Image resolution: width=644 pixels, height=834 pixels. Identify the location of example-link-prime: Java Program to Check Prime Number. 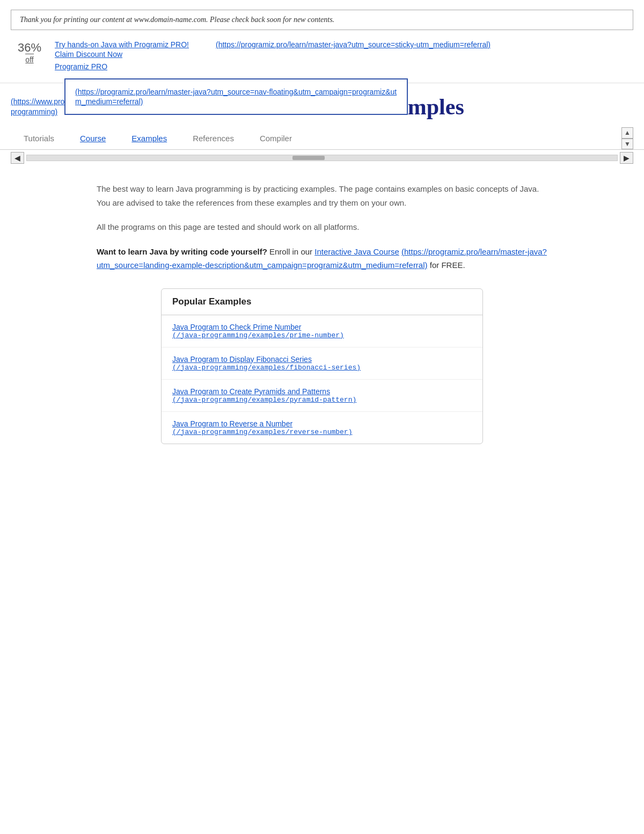
(322, 327).